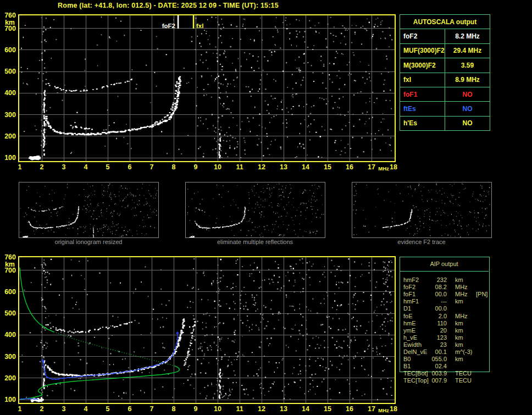  What do you see at coordinates (409, 287) in the screenshot?
I see `aip-param-label: foF2` at bounding box center [409, 287].